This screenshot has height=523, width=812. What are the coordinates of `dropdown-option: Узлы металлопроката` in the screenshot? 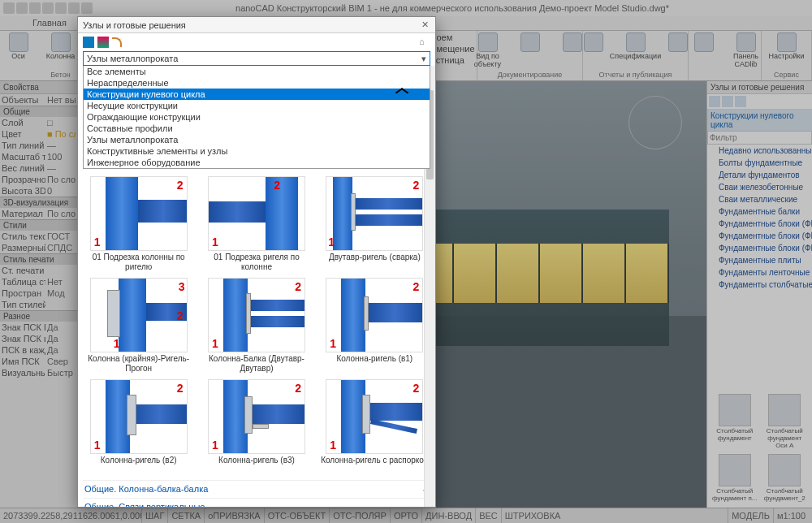 It's located at (257, 140).